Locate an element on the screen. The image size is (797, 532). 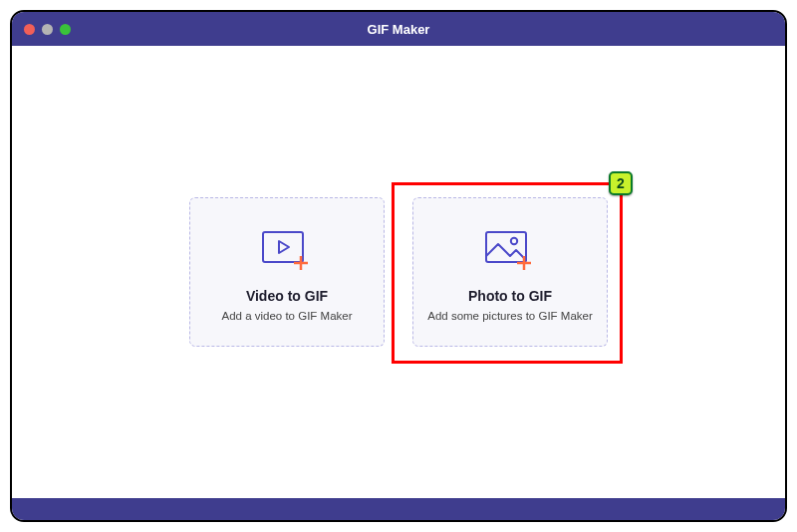
window-title: GIF Maker is located at coordinates (398, 30).